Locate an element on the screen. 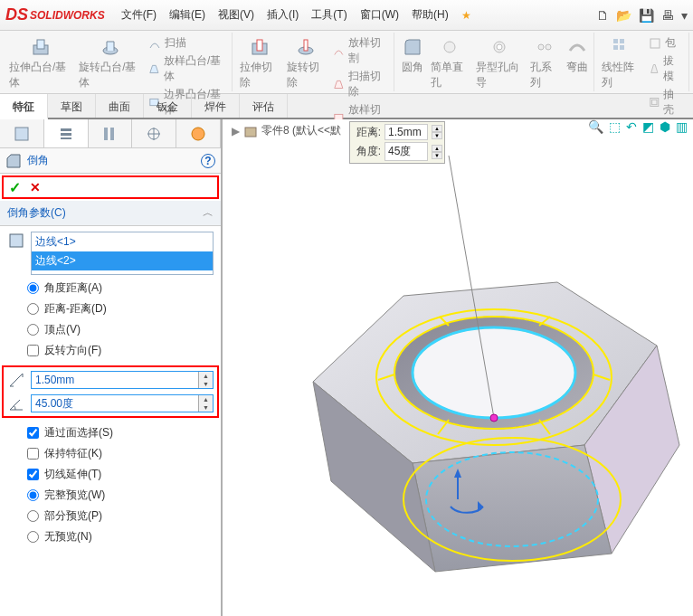 This screenshot has width=693, height=616. feature-tree-flyout: ▶ 零件8 (默认<<默 is located at coordinates (286, 130).